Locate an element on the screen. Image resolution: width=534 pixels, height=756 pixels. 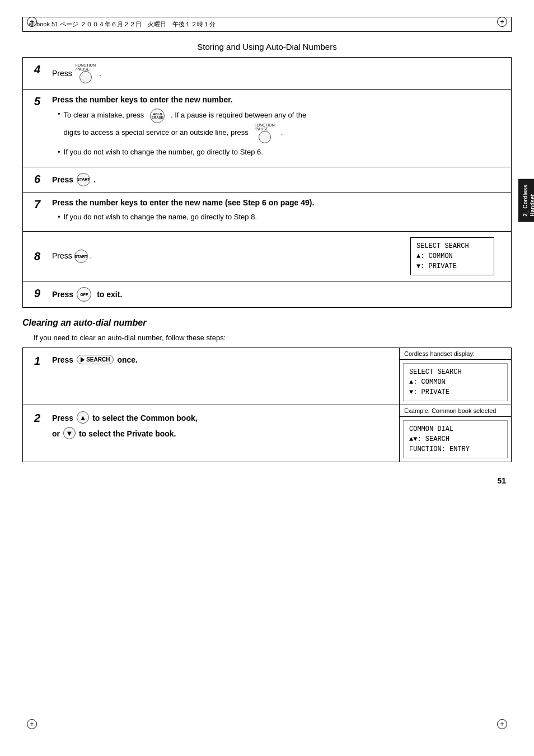
step-5-bullets: • To clear a mistake, press HOLD ERASE .… is located at coordinates (279, 133).